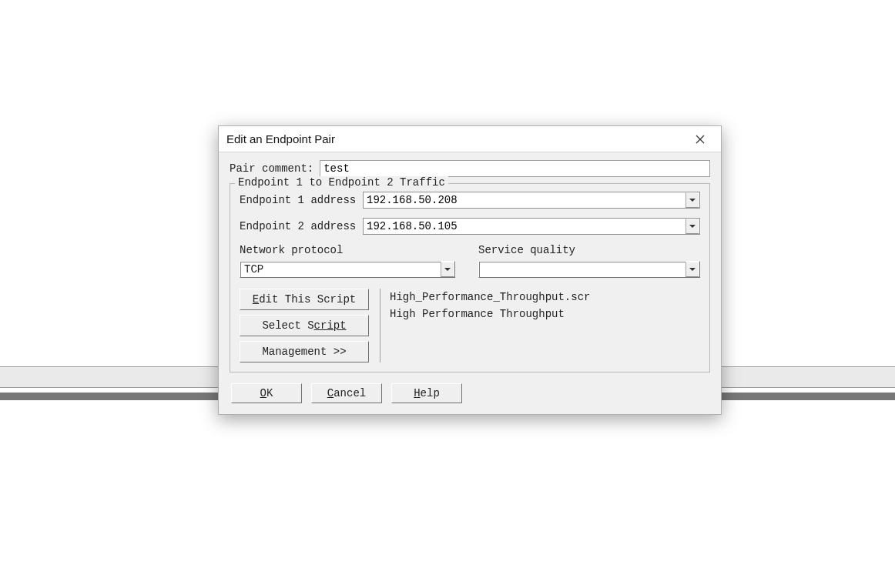 Image resolution: width=895 pixels, height=588 pixels. Describe the element at coordinates (531, 200) in the screenshot. I see `endpoint1-combo` at that location.